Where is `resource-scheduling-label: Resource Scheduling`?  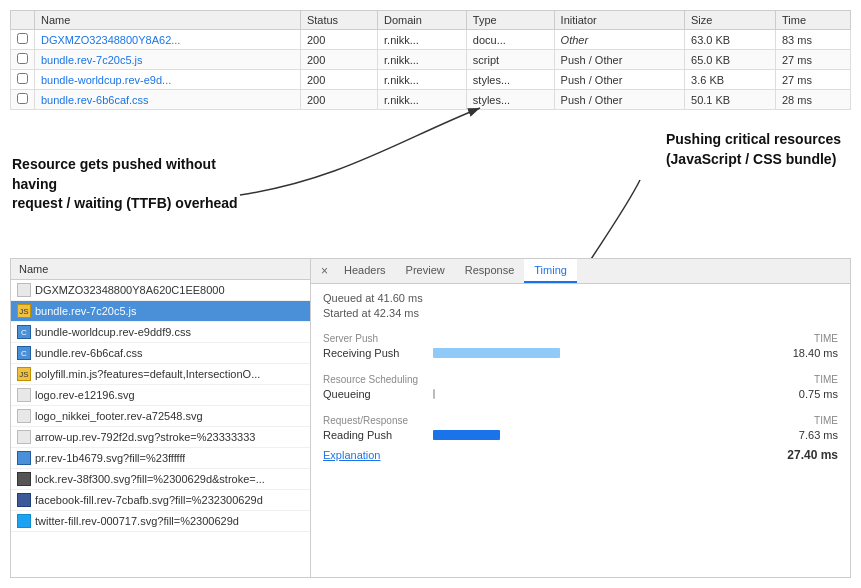 resource-scheduling-label: Resource Scheduling is located at coordinates (370, 380).